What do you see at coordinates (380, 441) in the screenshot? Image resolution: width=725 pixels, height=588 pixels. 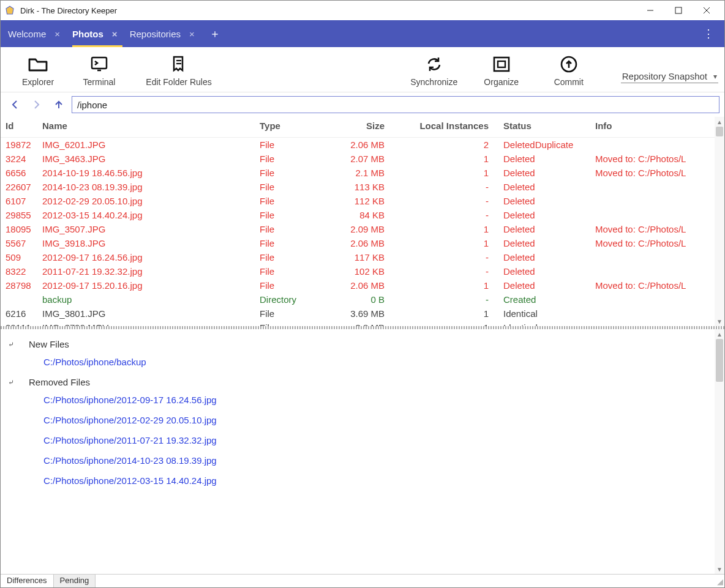 I see `path-link: C:/Photos/iphone/2011-07-21 19.32.32.jpg` at bounding box center [380, 441].